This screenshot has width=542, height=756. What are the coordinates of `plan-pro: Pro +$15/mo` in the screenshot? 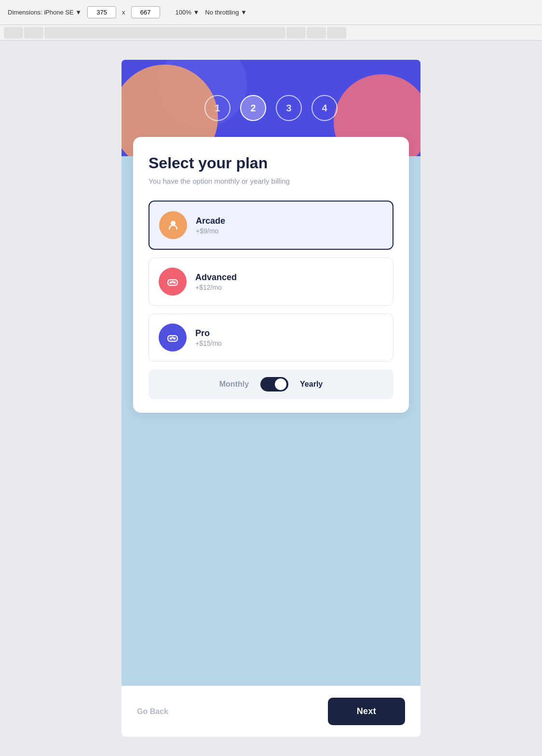 It's located at (271, 338).